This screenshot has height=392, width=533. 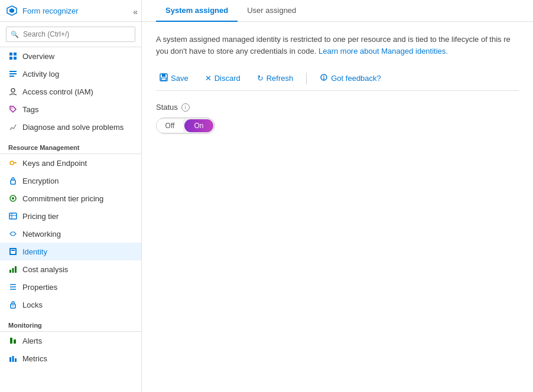 What do you see at coordinates (199, 126) in the screenshot?
I see `toggle-on-button: On` at bounding box center [199, 126].